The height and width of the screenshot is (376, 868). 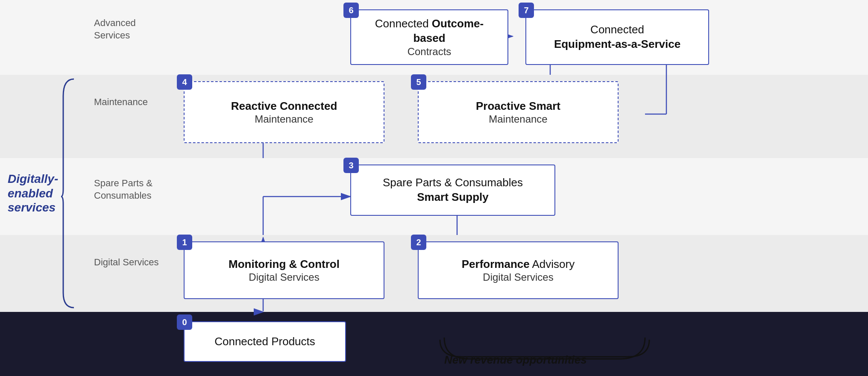 What do you see at coordinates (552, 264) in the screenshot?
I see `box2-title-normal: Advisory` at bounding box center [552, 264].